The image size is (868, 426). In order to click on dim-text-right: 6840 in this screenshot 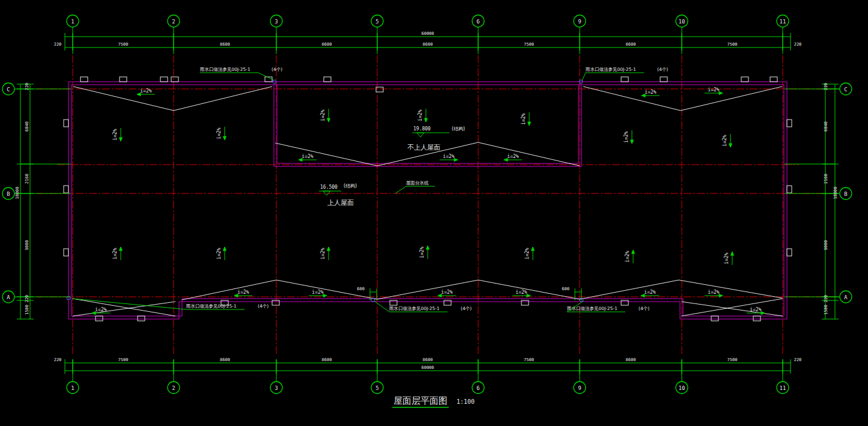, I will do `click(826, 126)`.